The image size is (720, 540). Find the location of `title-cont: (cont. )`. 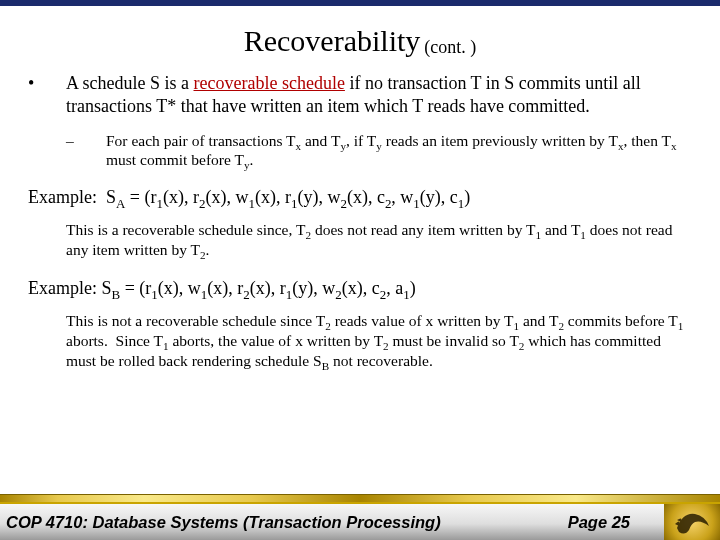

title-cont: (cont. ) is located at coordinates (450, 47).